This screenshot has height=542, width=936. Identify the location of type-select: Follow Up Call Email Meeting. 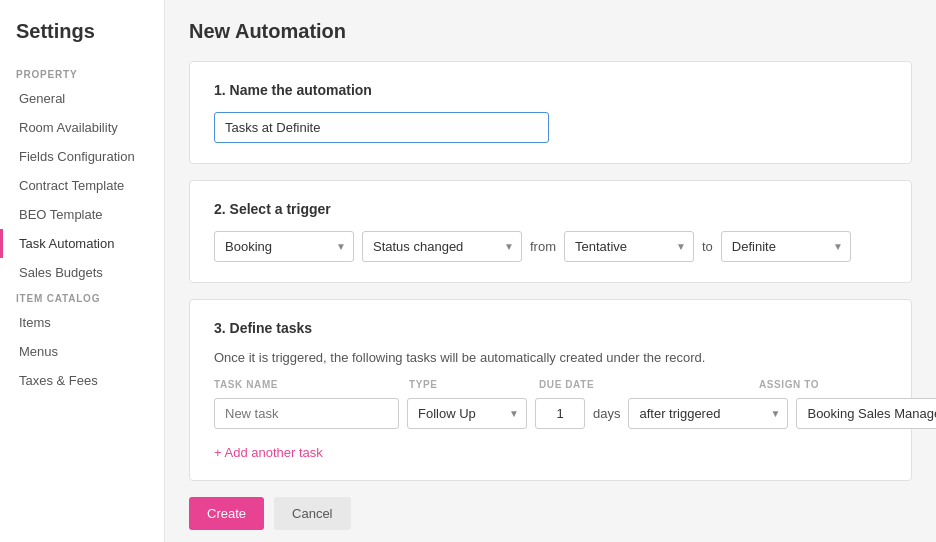
(467, 414).